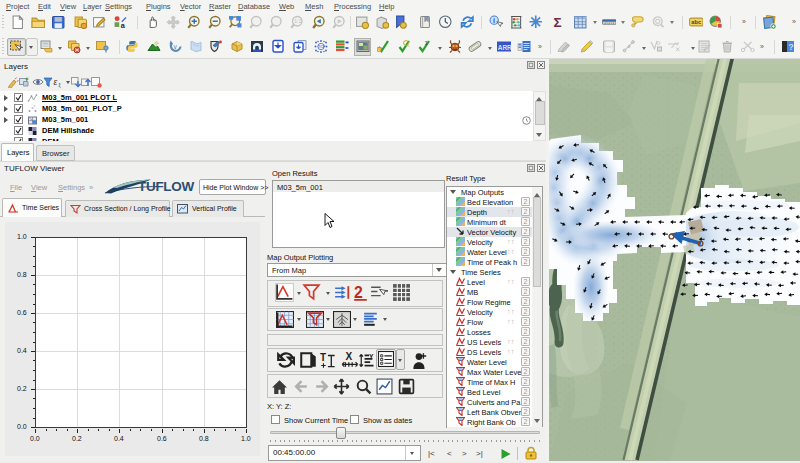 The image size is (800, 463). What do you see at coordinates (321, 46) in the screenshot?
I see `svg-text: TCF` at bounding box center [321, 46].